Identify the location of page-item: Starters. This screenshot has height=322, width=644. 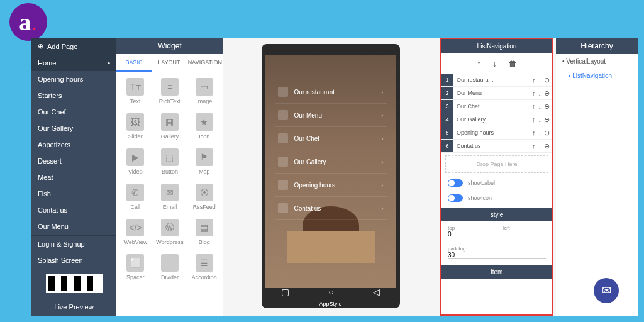
(74, 96).